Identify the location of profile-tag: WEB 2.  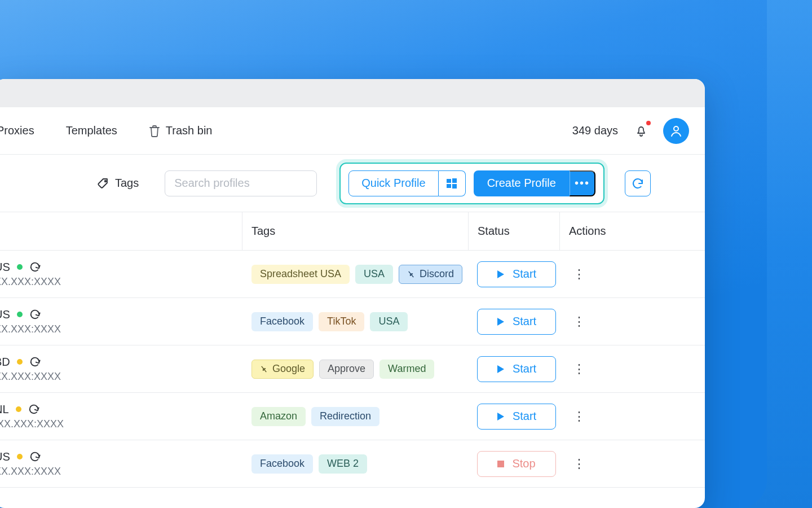
(343, 464).